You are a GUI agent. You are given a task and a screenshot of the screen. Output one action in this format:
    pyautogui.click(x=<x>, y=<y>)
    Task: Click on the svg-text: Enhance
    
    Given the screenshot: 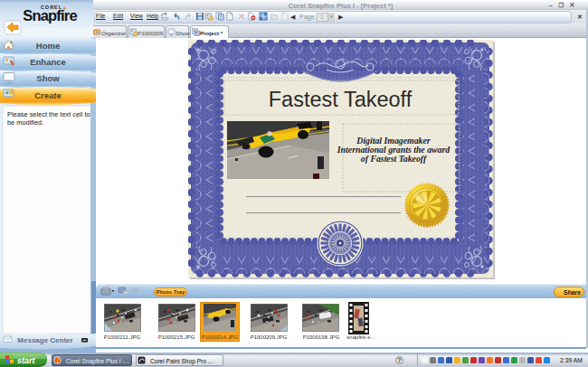 What is the action you would take?
    pyautogui.click(x=48, y=61)
    